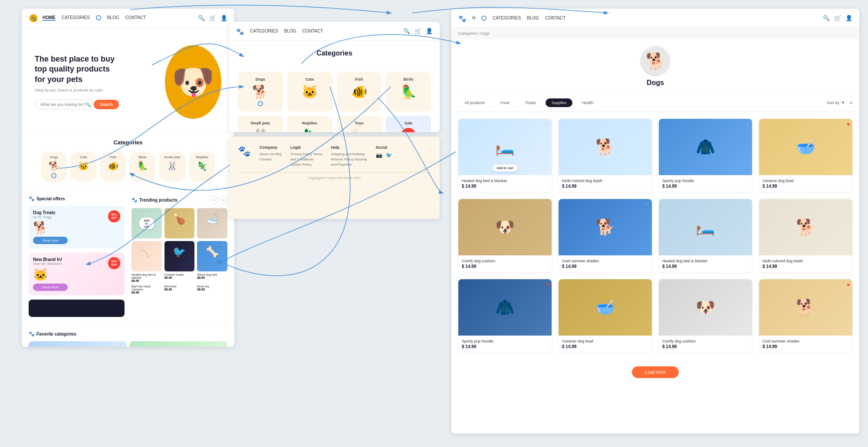  What do you see at coordinates (505, 103) in the screenshot?
I see `filter-food: Food` at bounding box center [505, 103].